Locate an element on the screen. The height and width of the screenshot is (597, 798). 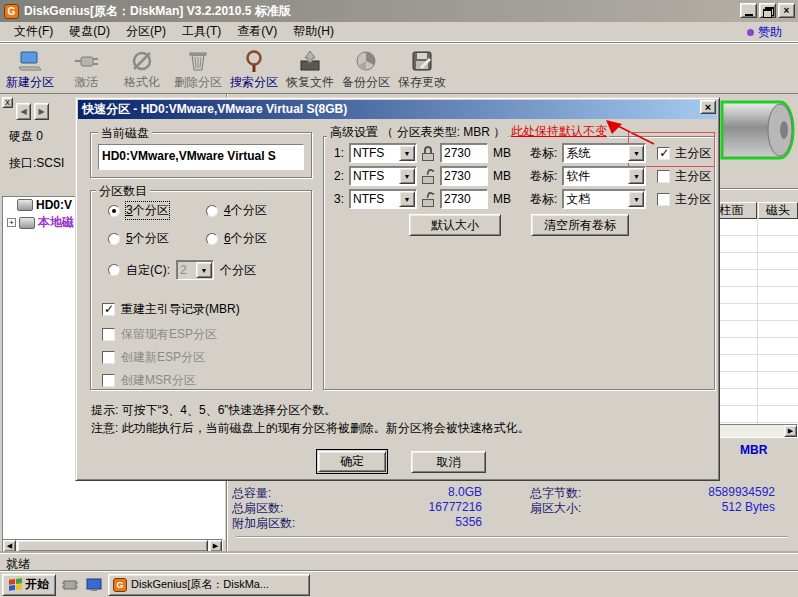
quick-launch-chip-icon is located at coordinates (70, 585).